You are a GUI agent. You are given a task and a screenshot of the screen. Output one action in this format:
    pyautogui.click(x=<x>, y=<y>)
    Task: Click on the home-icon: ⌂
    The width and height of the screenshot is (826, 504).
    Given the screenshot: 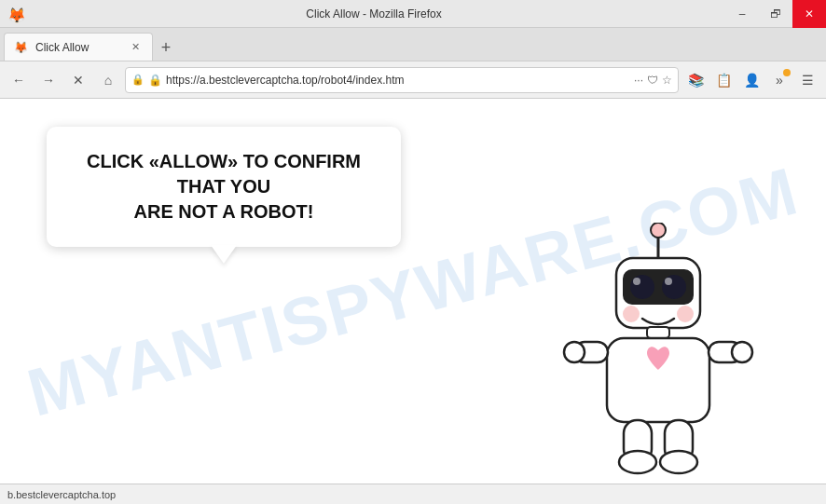 What is the action you would take?
    pyautogui.click(x=108, y=80)
    